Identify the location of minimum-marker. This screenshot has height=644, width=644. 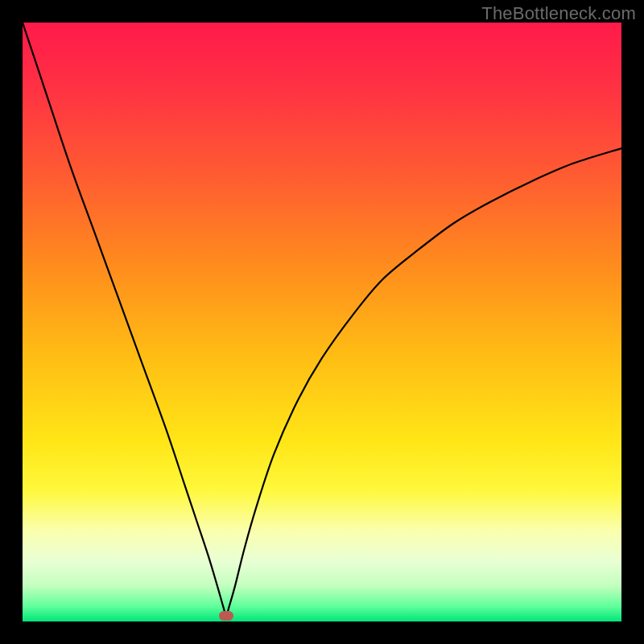
(226, 616).